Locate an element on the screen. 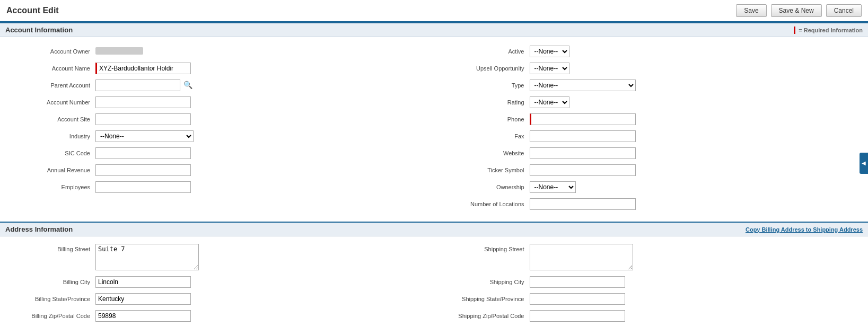 This screenshot has height=326, width=868. field-row-shipping-street: Shipping Street is located at coordinates (651, 258).